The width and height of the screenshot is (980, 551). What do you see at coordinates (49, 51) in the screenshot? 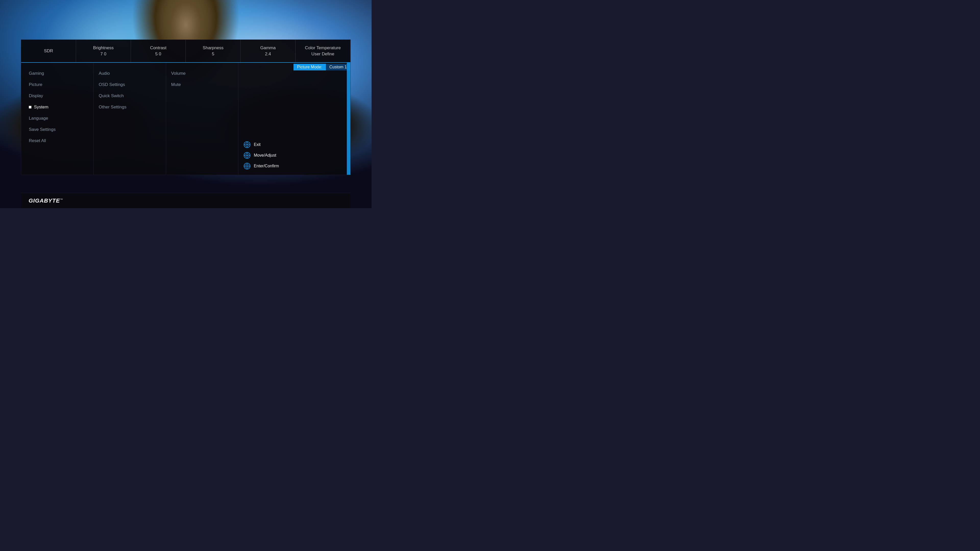
I see `topbar-sdr-label: SDR` at bounding box center [49, 51].